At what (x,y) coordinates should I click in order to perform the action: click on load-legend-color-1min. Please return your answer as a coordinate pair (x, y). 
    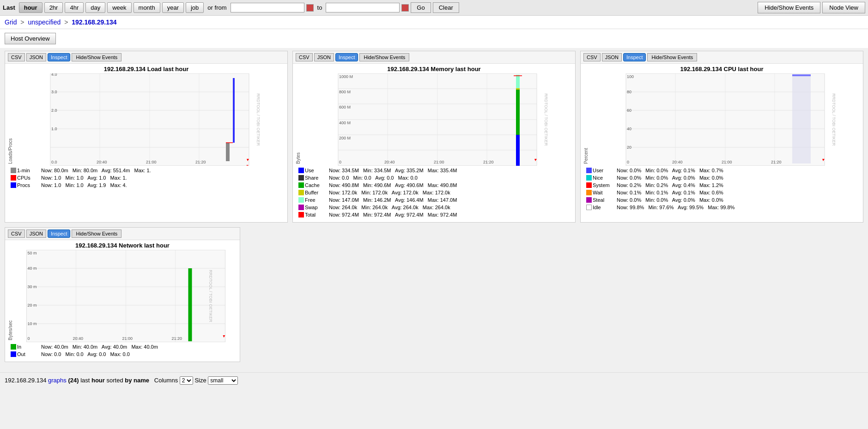
    Looking at the image, I should click on (13, 170).